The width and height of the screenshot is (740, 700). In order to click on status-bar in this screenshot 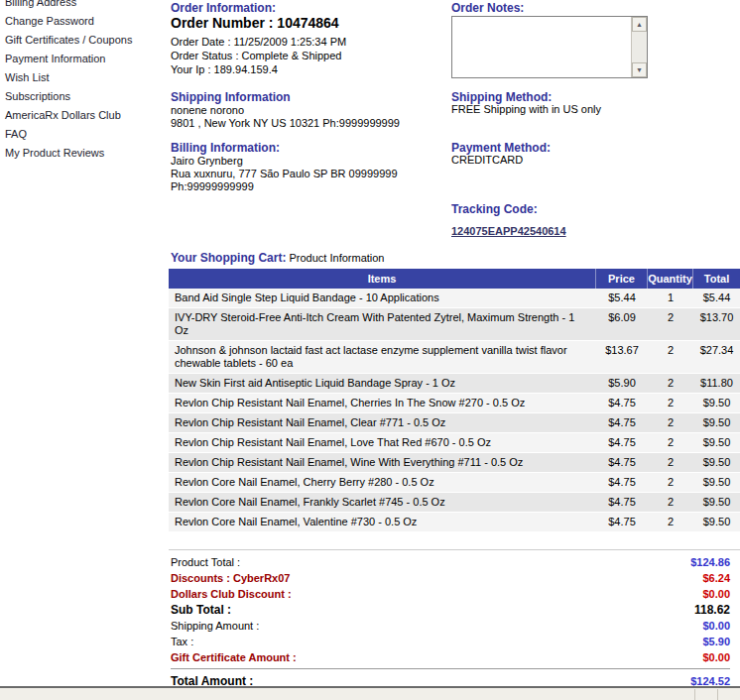, I will do `click(370, 693)`.